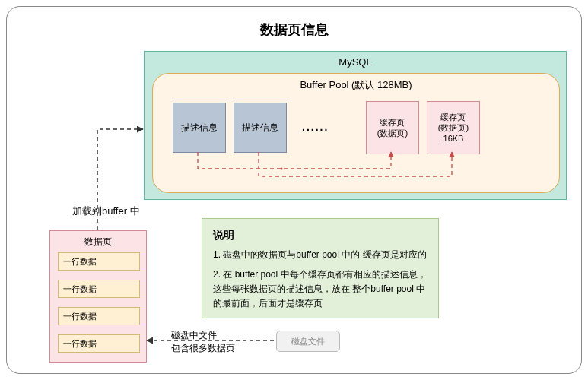  What do you see at coordinates (99, 289) in the screenshot?
I see `data-row-2: 一行数据` at bounding box center [99, 289].